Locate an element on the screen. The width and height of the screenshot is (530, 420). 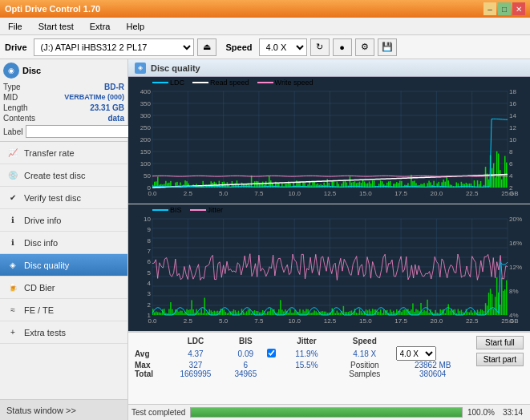
verify-test-disc-icon: ✔ is located at coordinates (13, 198).